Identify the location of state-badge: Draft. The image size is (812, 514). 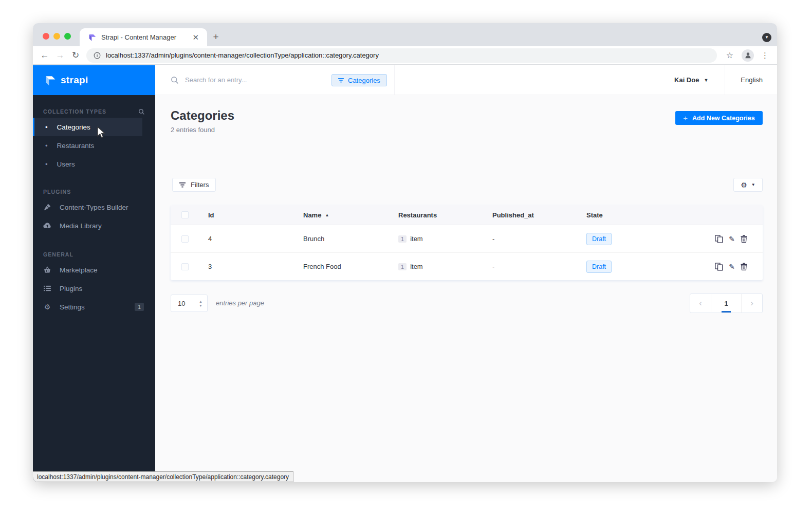
(599, 267).